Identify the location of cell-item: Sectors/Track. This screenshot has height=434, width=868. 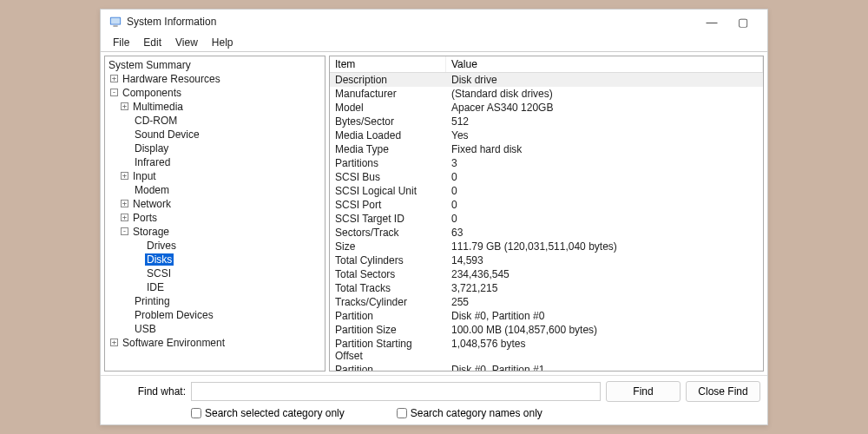
(388, 233).